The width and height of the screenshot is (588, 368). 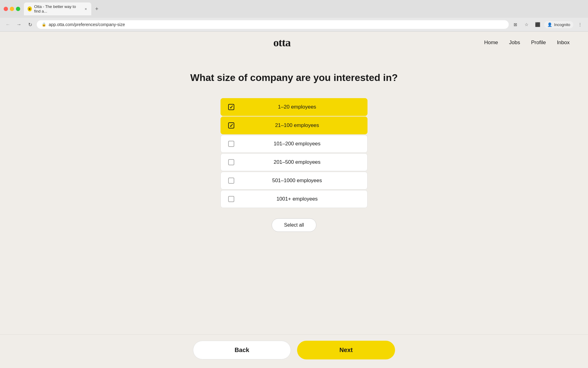 I want to click on forward-nav-button: →, so click(x=19, y=25).